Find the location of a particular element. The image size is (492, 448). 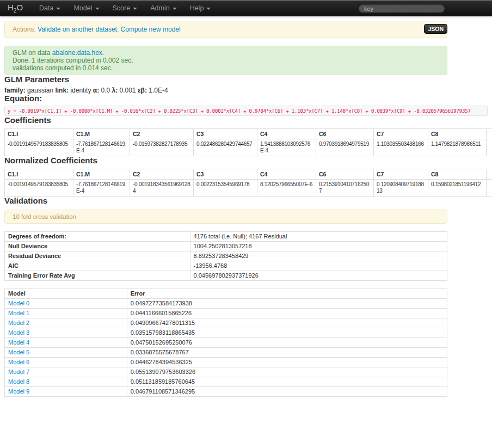

stat-label: AIC is located at coordinates (98, 266).